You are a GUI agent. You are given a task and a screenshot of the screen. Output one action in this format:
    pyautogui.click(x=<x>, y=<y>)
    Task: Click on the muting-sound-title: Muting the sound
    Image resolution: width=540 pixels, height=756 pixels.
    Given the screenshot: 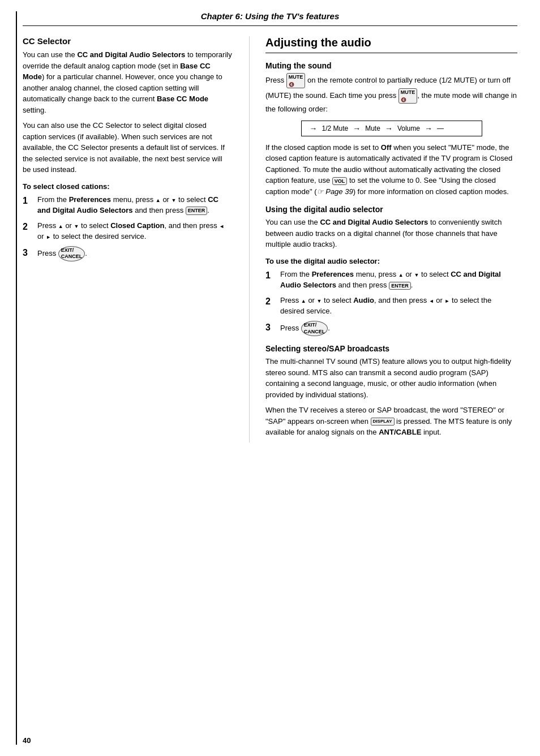 What is the action you would take?
    pyautogui.click(x=392, y=66)
    